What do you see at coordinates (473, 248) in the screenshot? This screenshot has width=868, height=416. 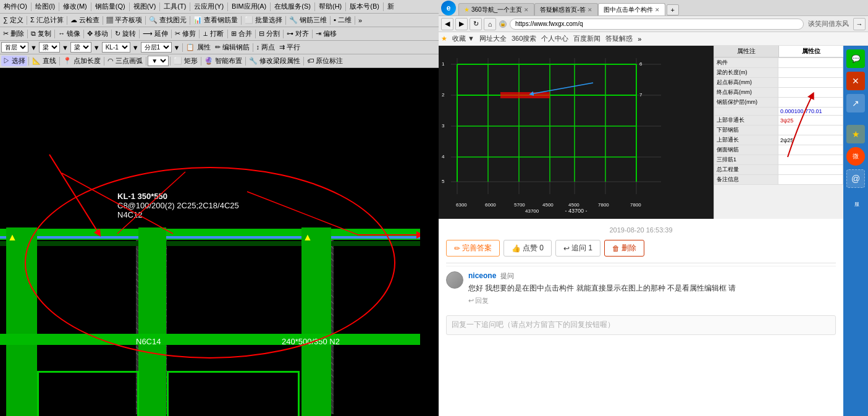 I see `improve-answer-btn: ✏ 完善答案` at bounding box center [473, 248].